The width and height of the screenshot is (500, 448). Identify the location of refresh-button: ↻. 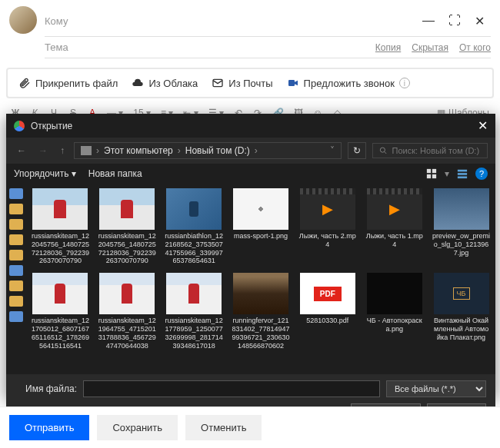
(357, 151).